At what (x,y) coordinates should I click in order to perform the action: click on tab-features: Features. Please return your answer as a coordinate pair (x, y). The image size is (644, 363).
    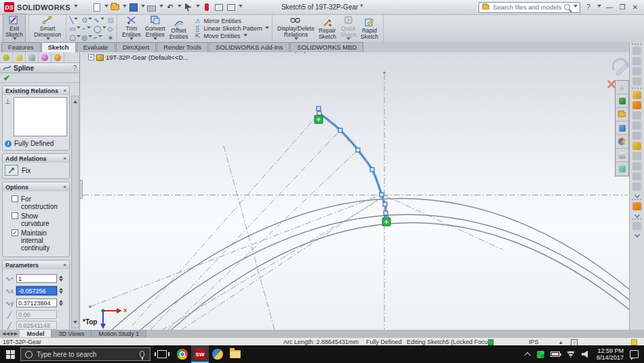
    Looking at the image, I should click on (21, 47).